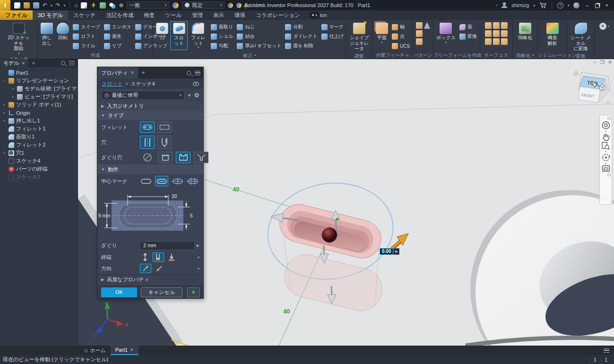  Describe the element at coordinates (112, 6) in the screenshot. I see `appearance-pair-icon` at that location.